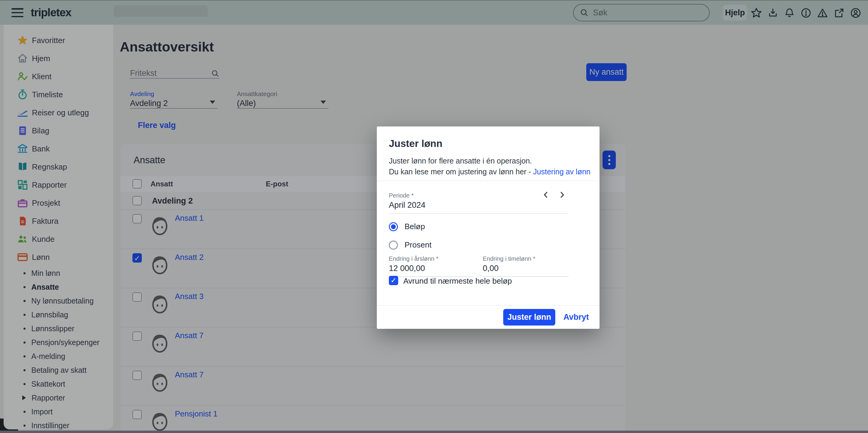  I want to click on hourly-change-input: 0,00, so click(491, 268).